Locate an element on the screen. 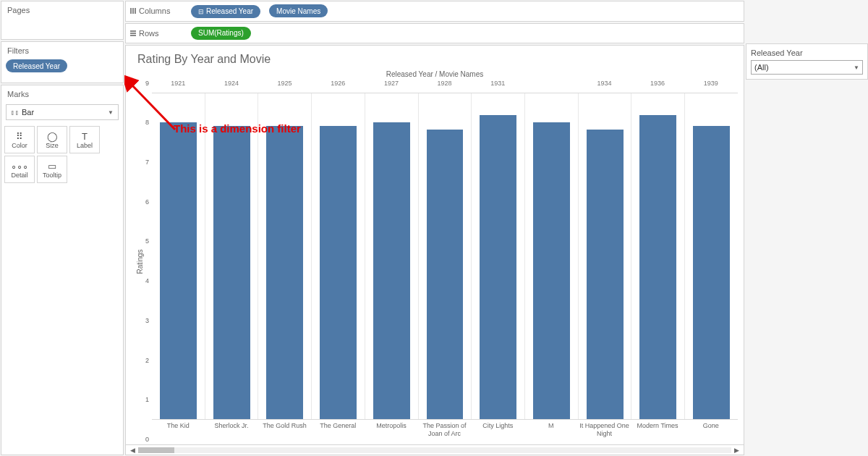  y-axis-label: Ratings is located at coordinates (140, 262).